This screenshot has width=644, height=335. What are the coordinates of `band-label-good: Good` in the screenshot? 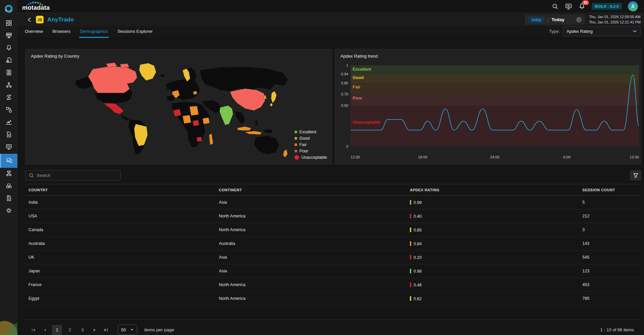 It's located at (358, 78).